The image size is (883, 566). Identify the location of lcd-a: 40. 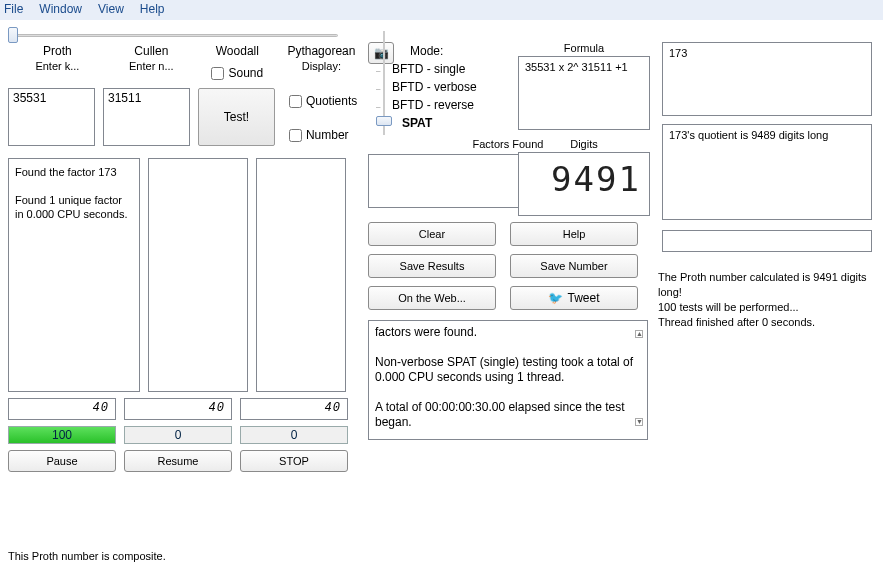
(62, 409).